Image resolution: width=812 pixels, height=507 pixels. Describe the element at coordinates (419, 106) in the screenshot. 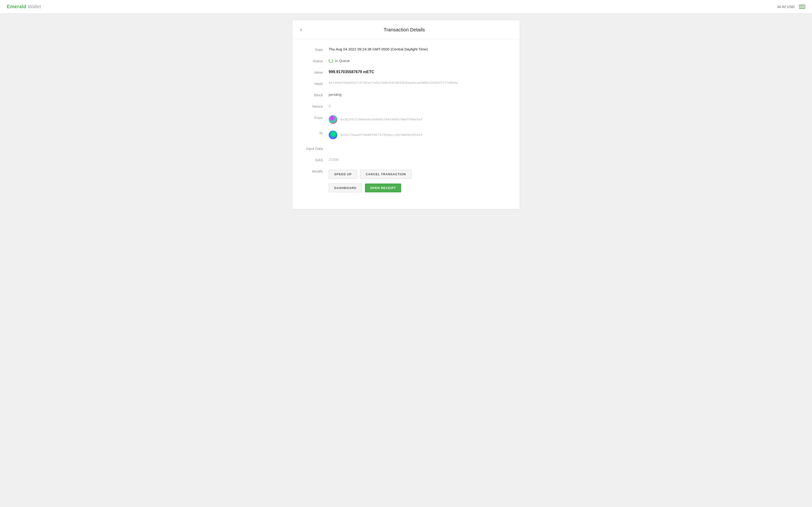

I see `nonce-value: 0` at that location.